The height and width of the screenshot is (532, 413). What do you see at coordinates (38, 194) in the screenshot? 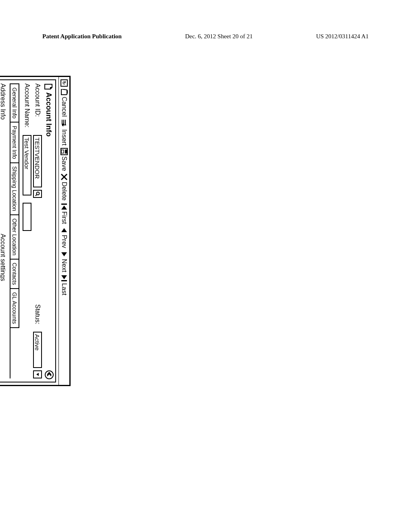
I see `account-id-lookup-icon` at bounding box center [38, 194].